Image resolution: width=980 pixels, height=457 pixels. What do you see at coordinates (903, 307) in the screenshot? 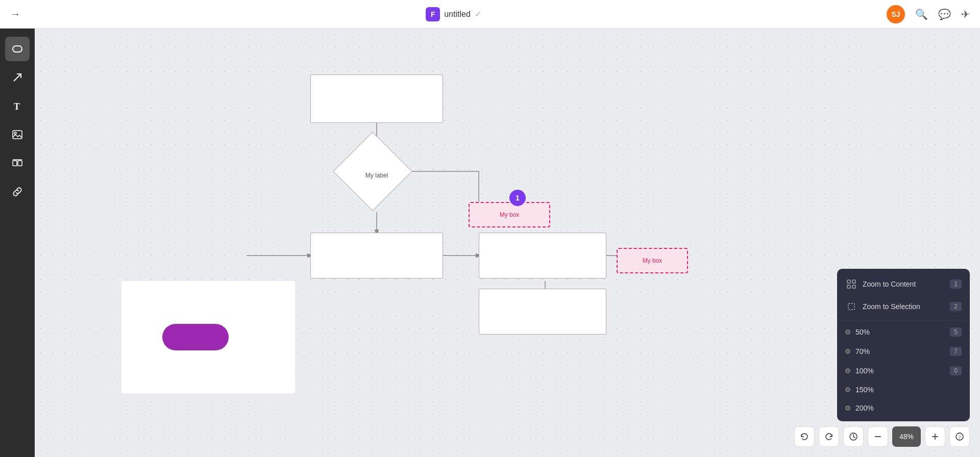
I see `zoom-to-selection-item: Zoom to Selection 2` at bounding box center [903, 307].